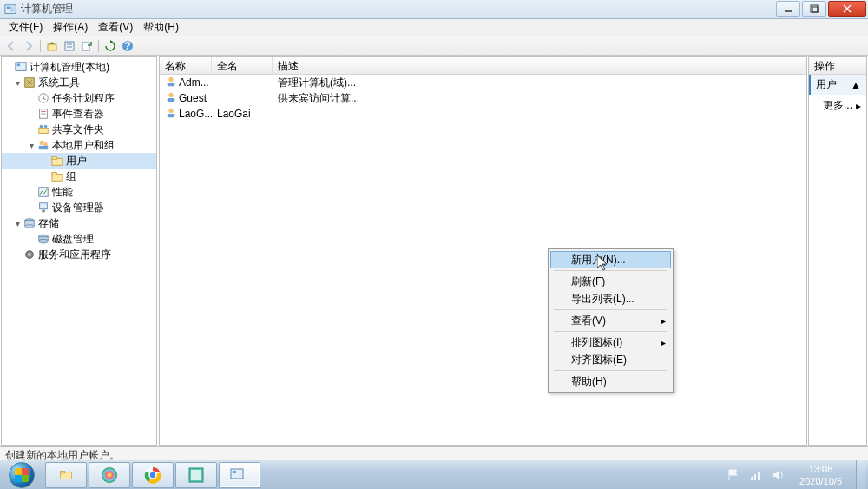 The width and height of the screenshot is (868, 489). Describe the element at coordinates (194, 83) in the screenshot. I see `cell-name: Adm...` at that location.